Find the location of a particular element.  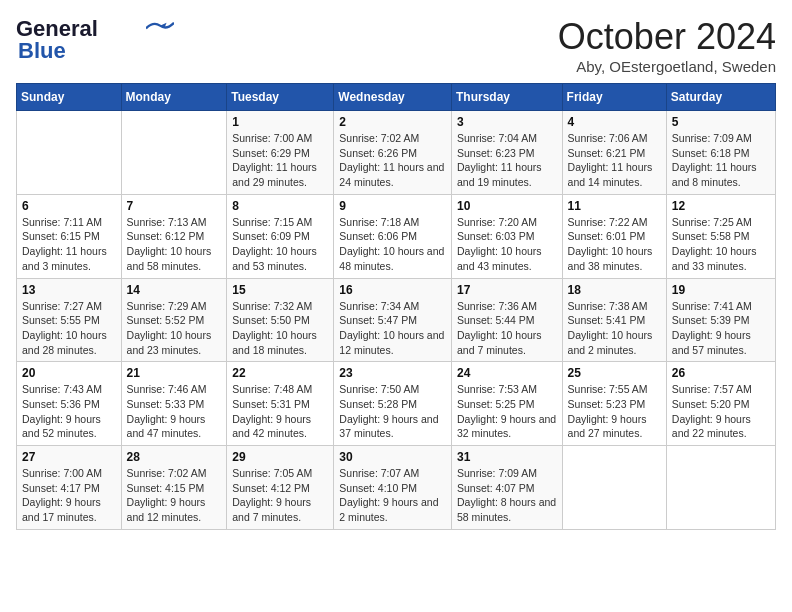

day-number: 15 is located at coordinates (280, 290).